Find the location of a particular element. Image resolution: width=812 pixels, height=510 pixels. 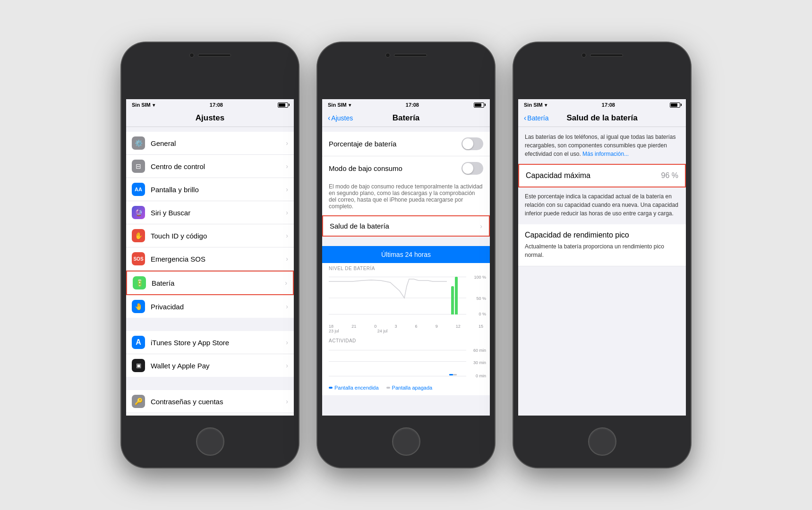

activity-graph-area: 60 min 30 min 0 min is located at coordinates (406, 363).